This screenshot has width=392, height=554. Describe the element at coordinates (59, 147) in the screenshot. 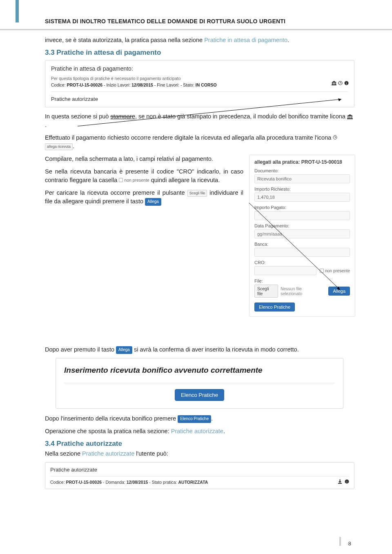

I see `allega-ricevuta-label: allega ricevuta` at that location.